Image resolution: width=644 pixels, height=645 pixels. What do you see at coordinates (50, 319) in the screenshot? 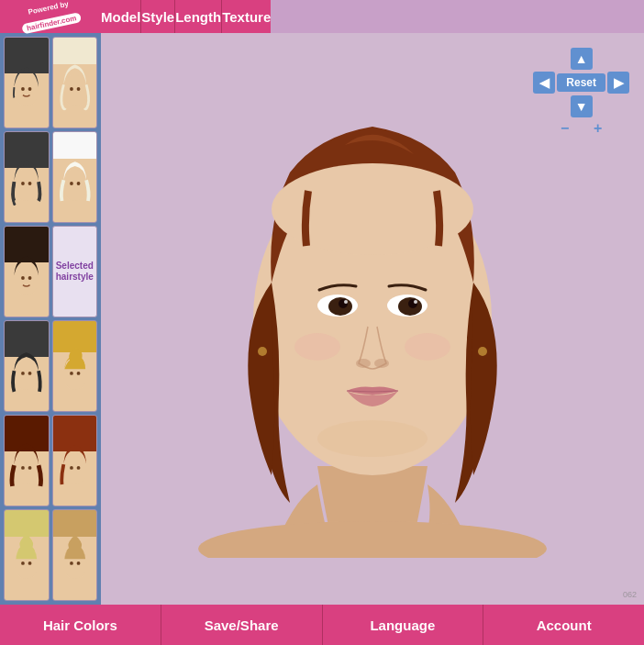
I see `sidebar: Selected hairstyle` at bounding box center [50, 319].